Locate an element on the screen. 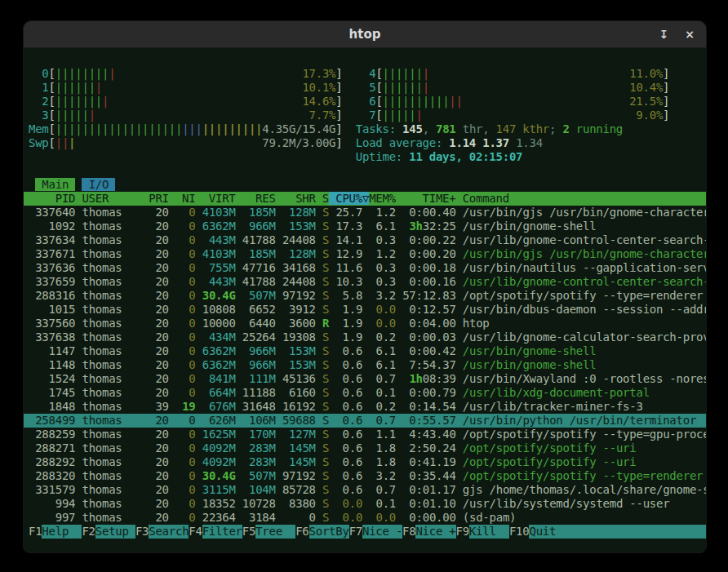 This screenshot has width=728, height=572. titlebar: htop ↧ × is located at coordinates (365, 34).